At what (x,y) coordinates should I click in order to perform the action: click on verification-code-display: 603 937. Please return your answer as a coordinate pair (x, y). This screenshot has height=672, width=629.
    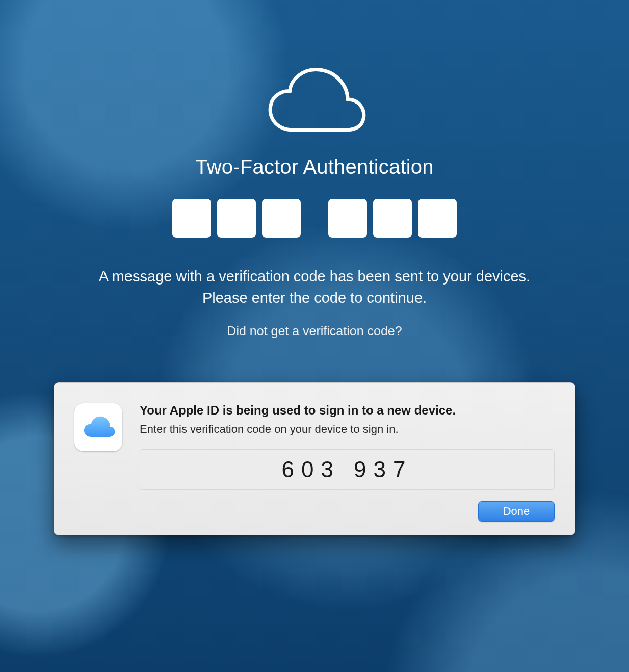
    Looking at the image, I should click on (347, 470).